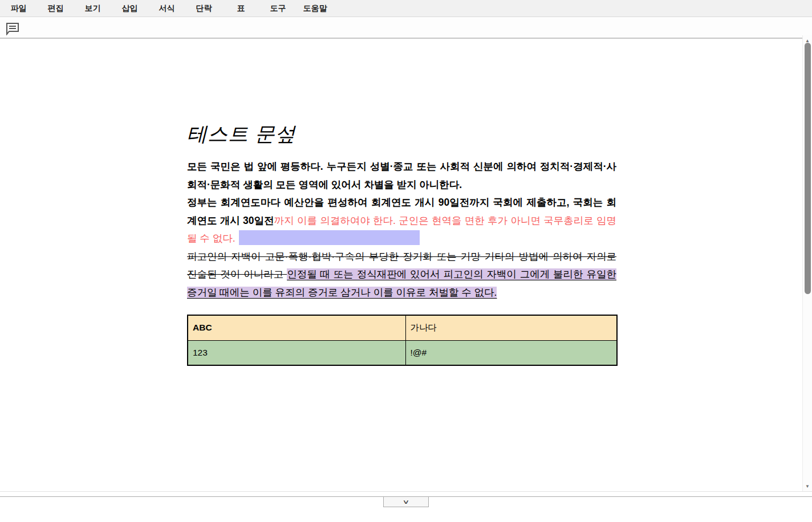  I want to click on menu-paragraph: 단락, so click(204, 9).